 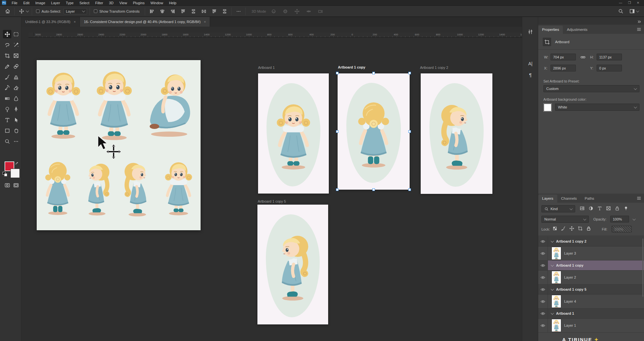 I want to click on quick-mask-button, so click(x=7, y=185).